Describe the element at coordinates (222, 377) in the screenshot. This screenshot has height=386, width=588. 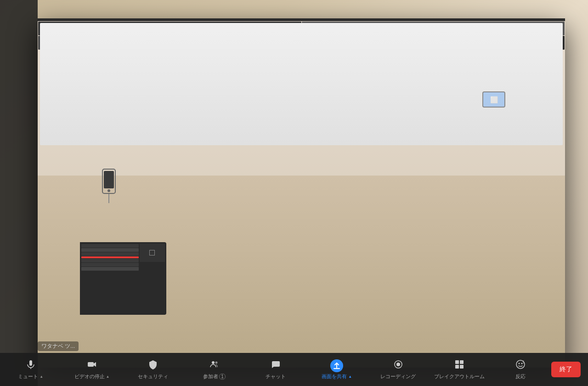
I see `participants-badge: 1` at that location.